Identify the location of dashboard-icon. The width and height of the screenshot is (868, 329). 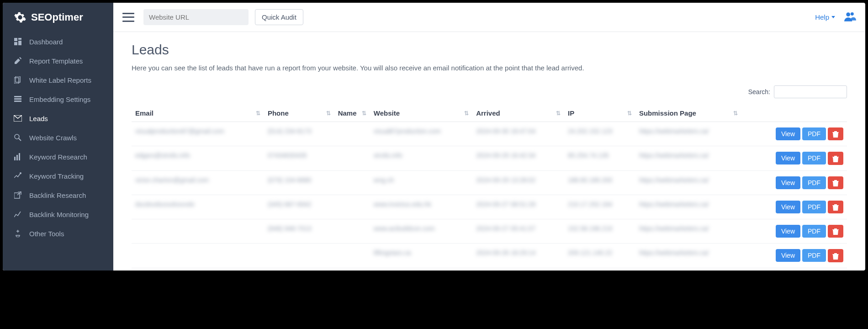
(18, 42).